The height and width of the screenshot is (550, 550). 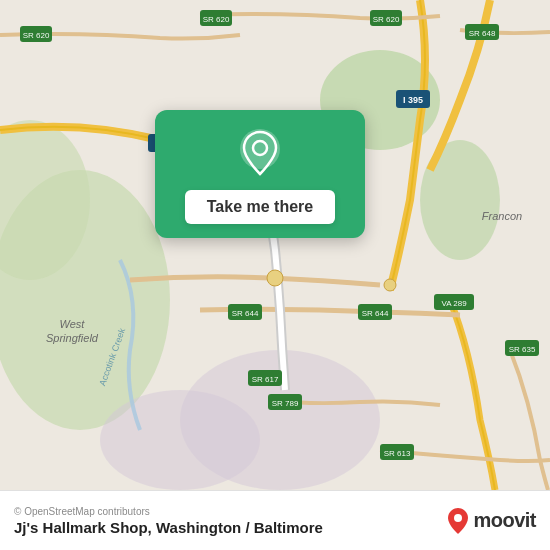 I want to click on svg-text: SR 613, so click(x=398, y=454).